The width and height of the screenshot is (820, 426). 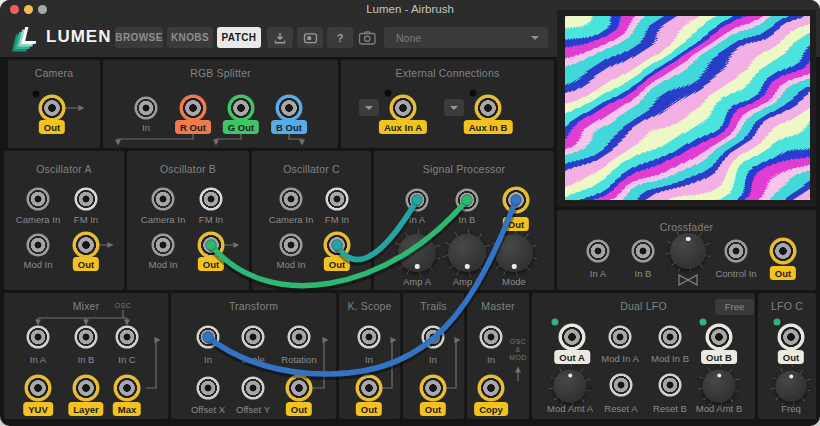 What do you see at coordinates (338, 200) in the screenshot?
I see `osc-c-fm-in-jack` at bounding box center [338, 200].